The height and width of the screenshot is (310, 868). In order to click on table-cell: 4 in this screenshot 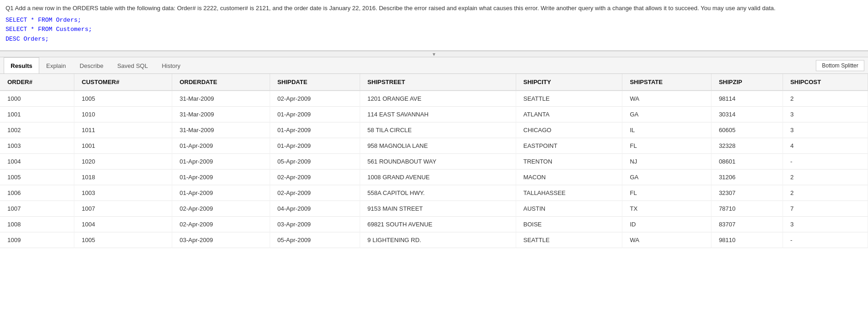, I will do `click(825, 146)`.